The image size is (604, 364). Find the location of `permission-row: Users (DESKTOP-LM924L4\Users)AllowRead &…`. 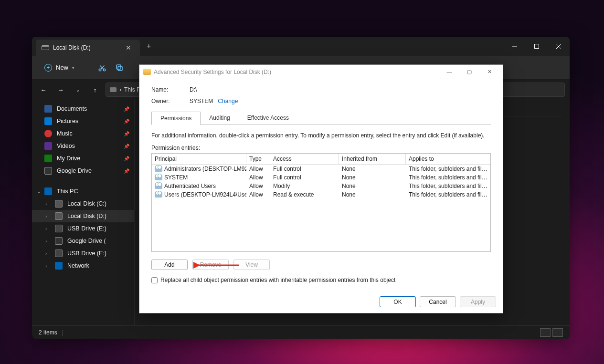

permission-row: Users (DESKTOP-LM924L4\Users)AllowRead &… is located at coordinates (321, 195).